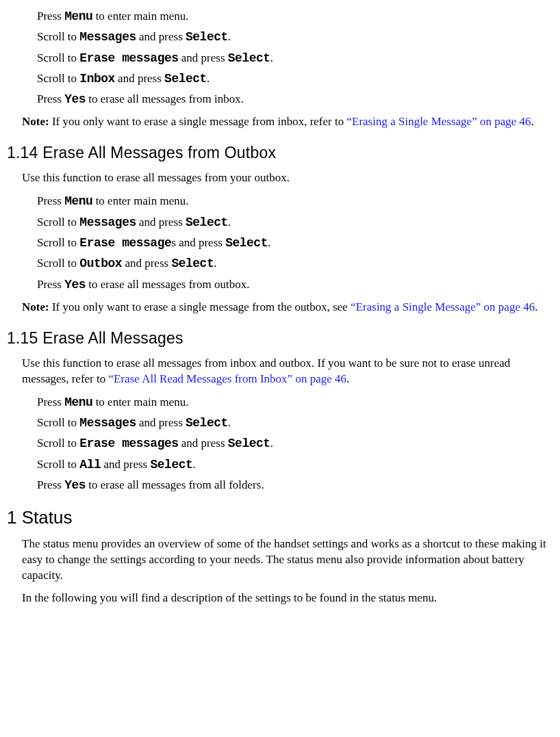 Image resolution: width=560 pixels, height=737 pixels. What do you see at coordinates (295, 443) in the screenshot?
I see `step-all-3: Scroll to Erase messages and press Selec…` at bounding box center [295, 443].